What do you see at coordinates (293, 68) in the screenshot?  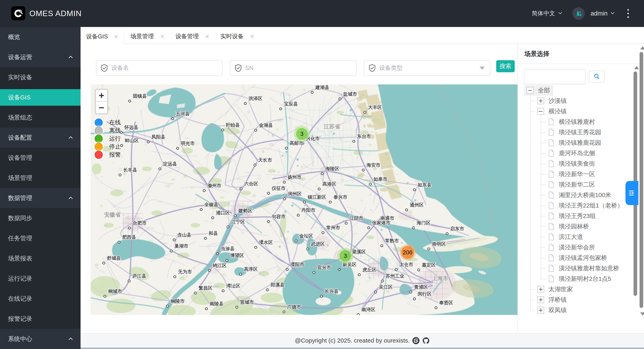 I see `sn-input: SN` at bounding box center [293, 68].